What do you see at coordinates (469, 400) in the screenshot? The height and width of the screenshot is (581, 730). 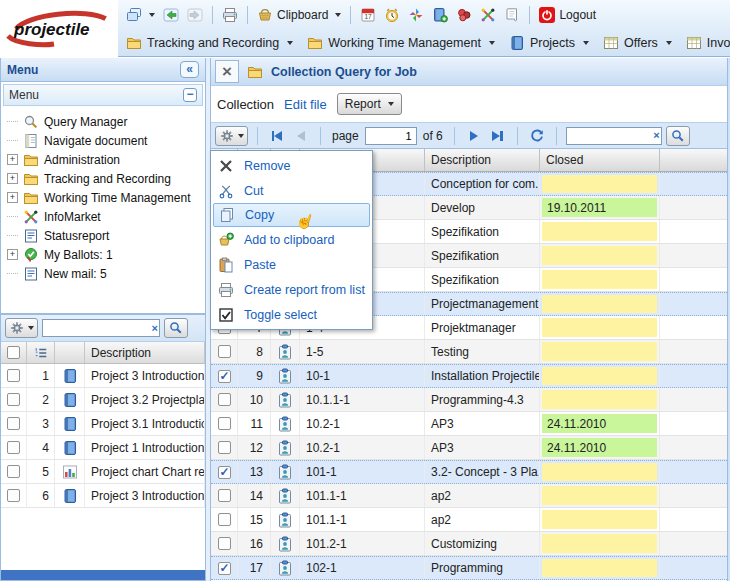 I see `table-row: 1010.1.1-1Programming-4.3` at bounding box center [469, 400].